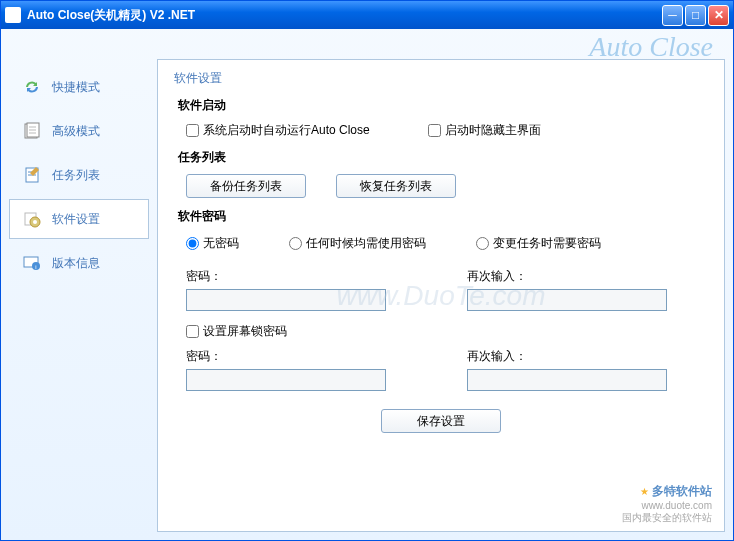 The height and width of the screenshot is (541, 734). I want to click on radio-none-wrap: 无密码, so click(212, 244).